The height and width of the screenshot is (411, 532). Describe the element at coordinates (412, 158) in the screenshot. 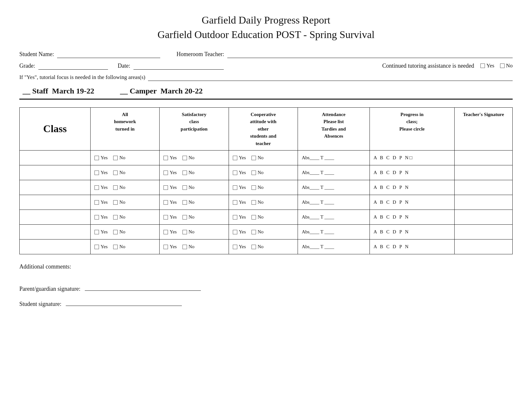

I see `grade-letters-cell: A B C D P N□` at that location.